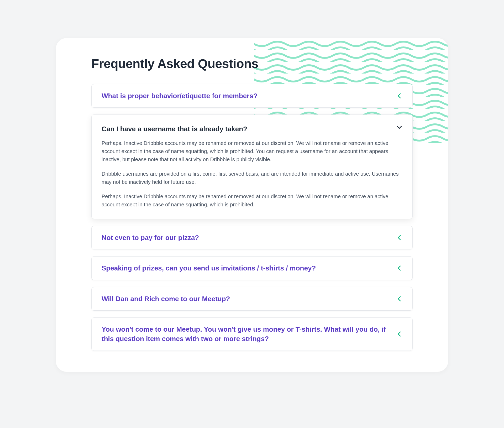  What do you see at coordinates (252, 299) in the screenshot?
I see `faq-toggle: Will Dan and Rich come to our Meetup?` at bounding box center [252, 299].